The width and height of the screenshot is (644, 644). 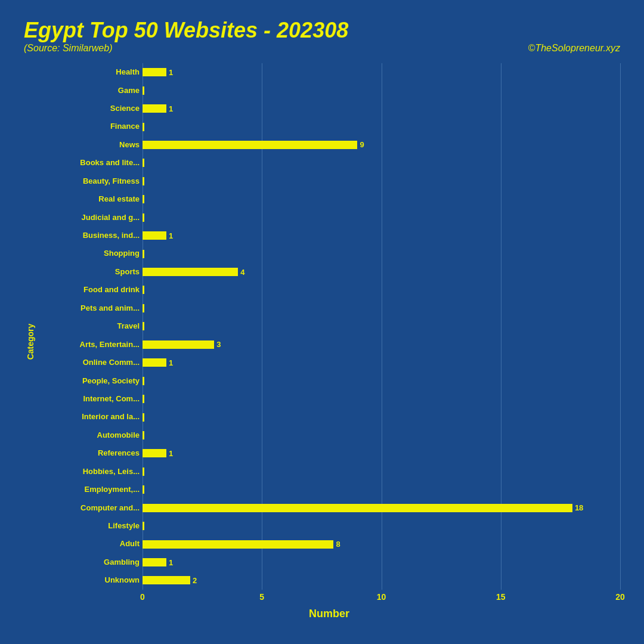 I want to click on y-axis-label: Category, so click(x=30, y=342).